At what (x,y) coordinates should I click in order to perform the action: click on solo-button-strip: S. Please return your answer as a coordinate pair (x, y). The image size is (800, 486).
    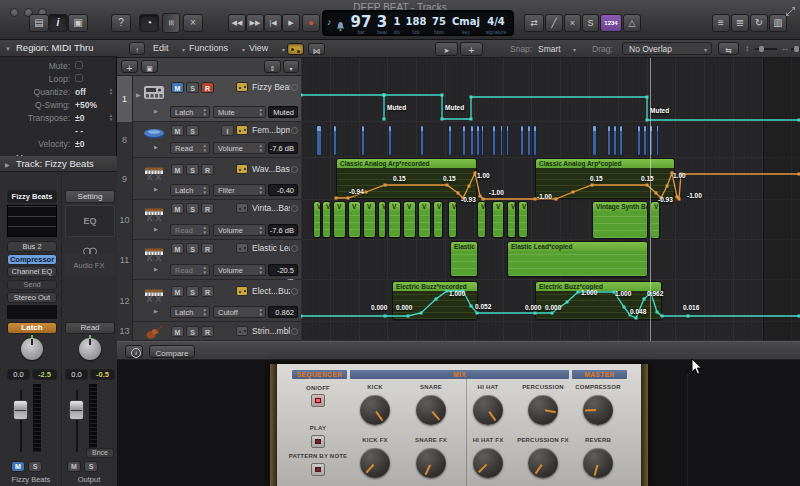
    Looking at the image, I should click on (35, 466).